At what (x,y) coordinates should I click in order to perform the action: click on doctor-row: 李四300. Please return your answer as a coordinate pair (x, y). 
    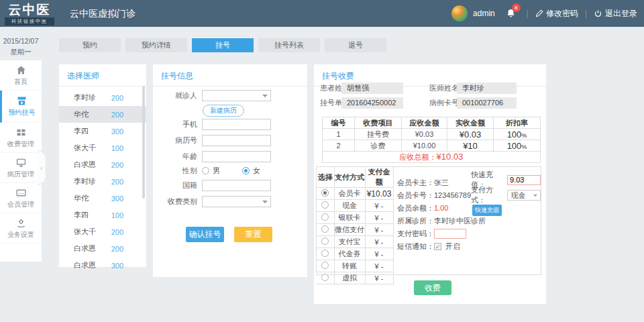
    Looking at the image, I should click on (103, 131).